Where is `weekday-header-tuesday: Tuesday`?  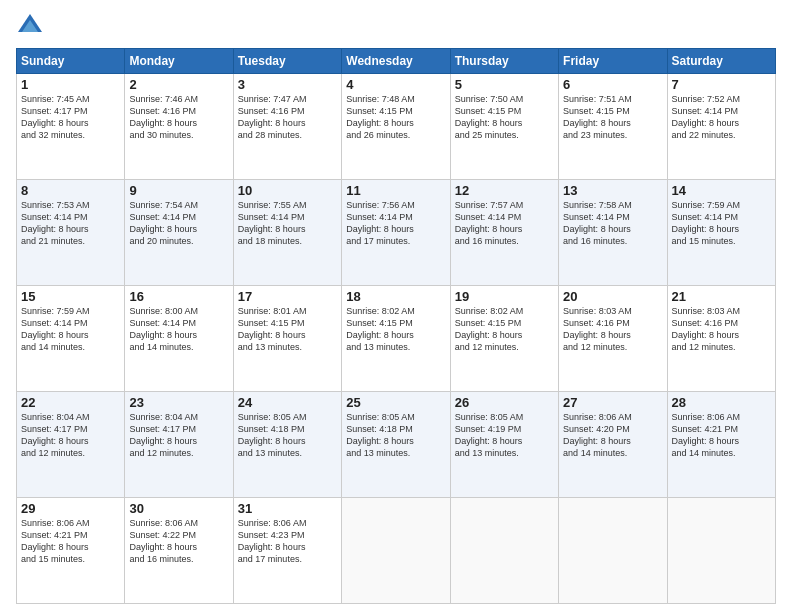
weekday-header-tuesday: Tuesday is located at coordinates (287, 62).